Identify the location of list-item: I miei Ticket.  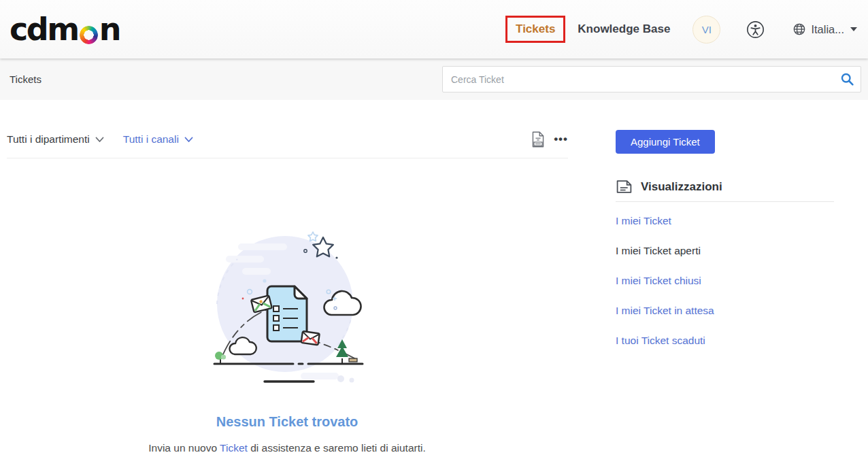
(725, 221).